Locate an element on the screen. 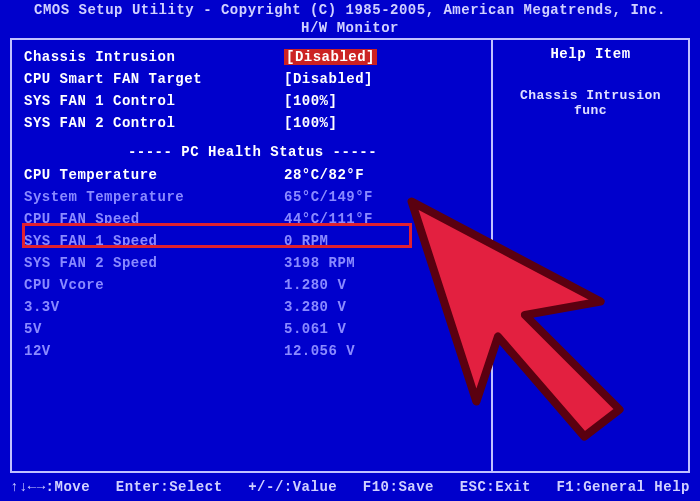  health-label: 12V is located at coordinates (154, 351).